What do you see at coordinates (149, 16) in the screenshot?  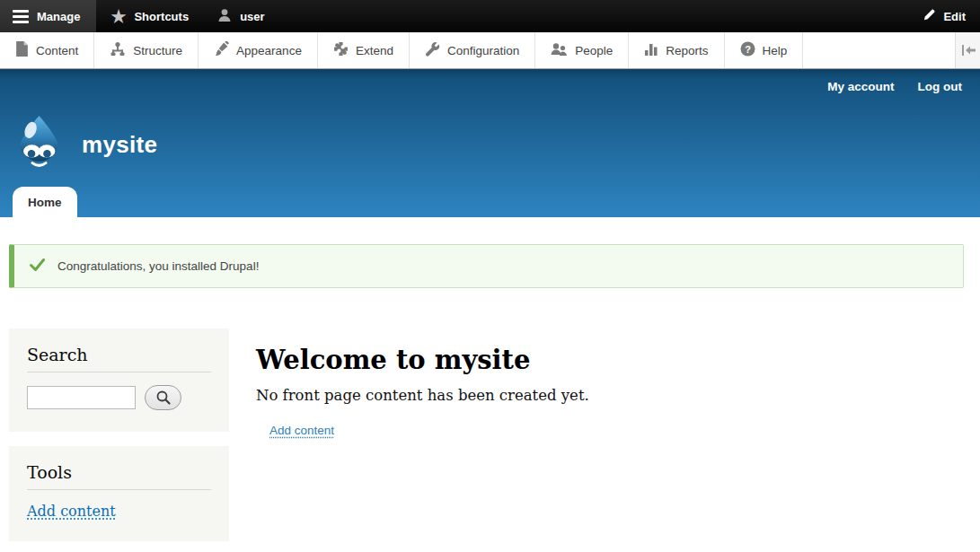 I see `toolbar-item-shortcuts: ★ Shortcuts` at bounding box center [149, 16].